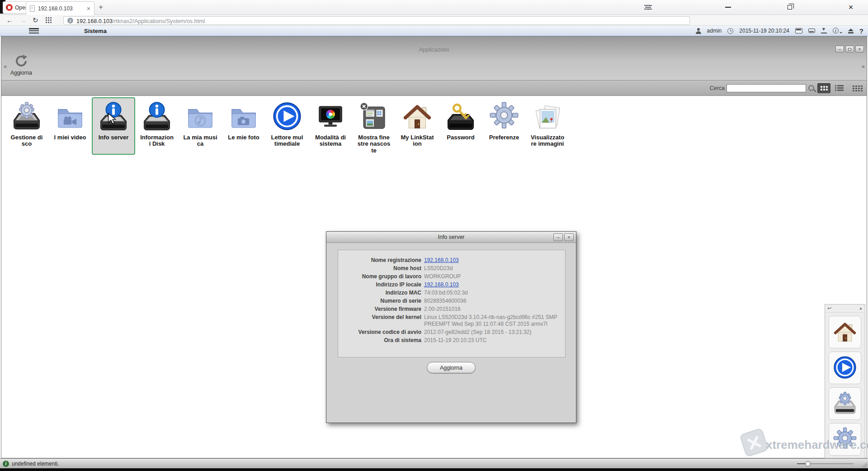 The height and width of the screenshot is (471, 868). What do you see at coordinates (330, 126) in the screenshot?
I see `app-modalita-di-sistema: Modalità di sistema` at bounding box center [330, 126].